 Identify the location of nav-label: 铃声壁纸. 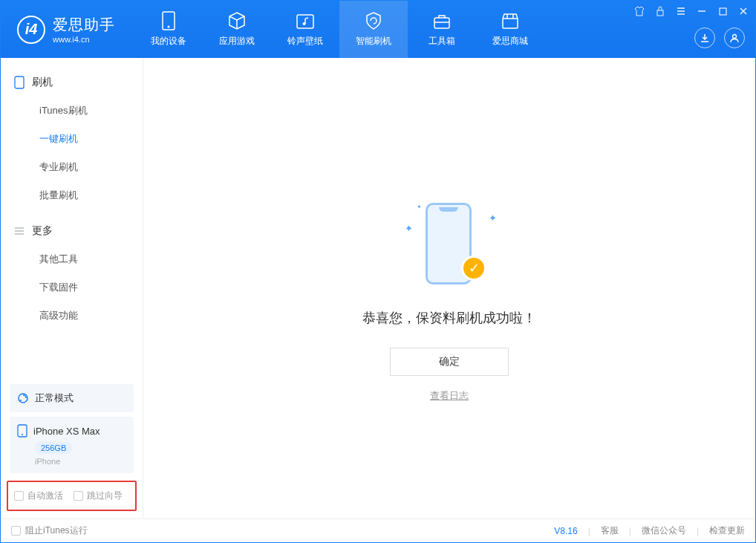
(305, 42).